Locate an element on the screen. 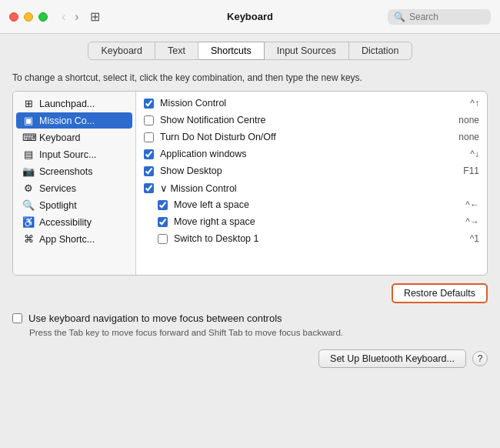 Image resolution: width=500 pixels, height=448 pixels. shortcut-row: Application windows ^↓ is located at coordinates (312, 154).